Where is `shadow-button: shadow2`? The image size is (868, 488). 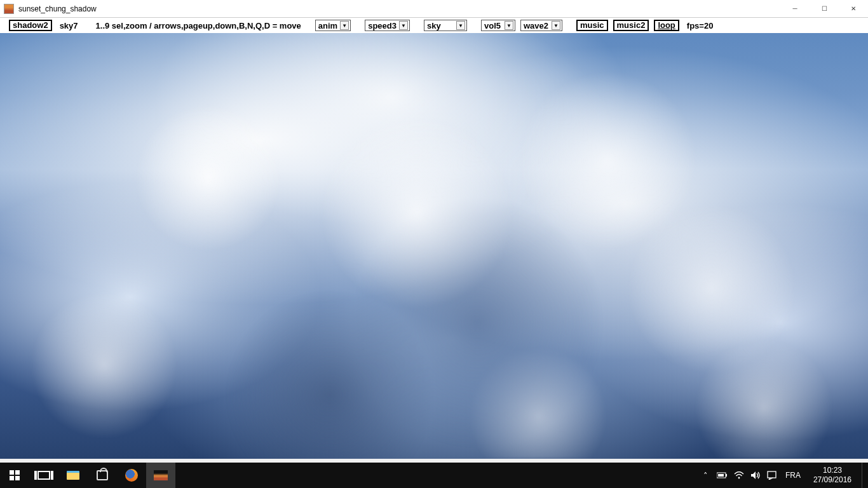
shadow-button: shadow2 is located at coordinates (31, 25).